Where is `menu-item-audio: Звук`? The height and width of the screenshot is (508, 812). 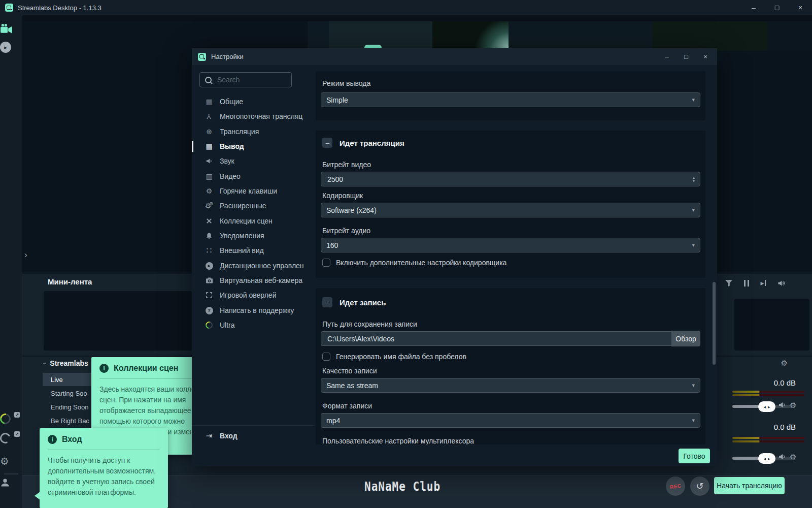
menu-item-audio: Звук is located at coordinates (253, 161).